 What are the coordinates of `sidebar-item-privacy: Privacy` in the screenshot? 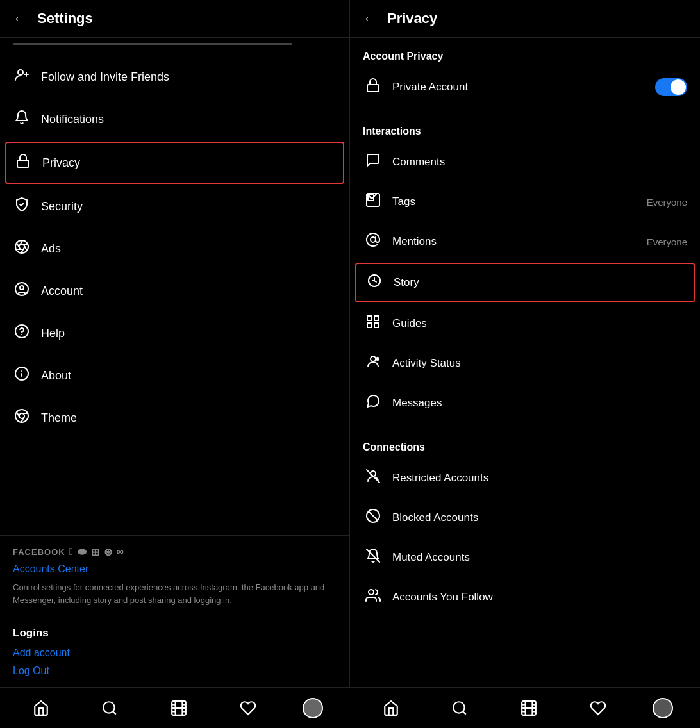 It's located at (174, 163).